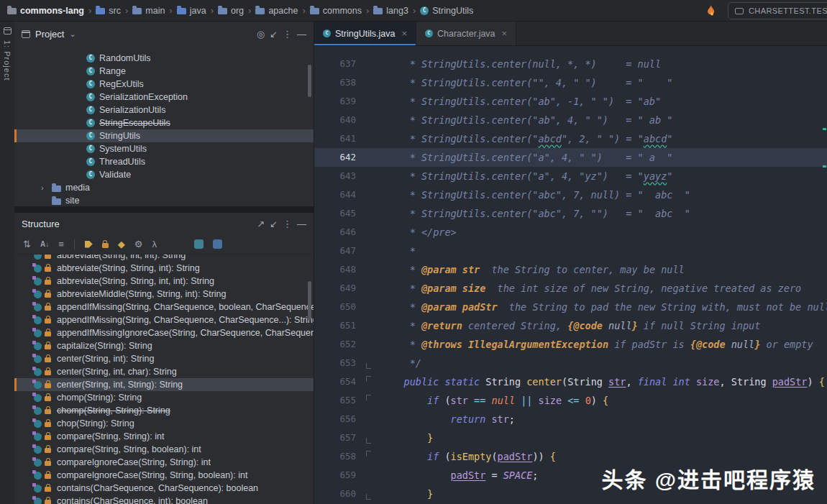  Describe the element at coordinates (50, 35) in the screenshot. I see `project-title: Project` at that location.